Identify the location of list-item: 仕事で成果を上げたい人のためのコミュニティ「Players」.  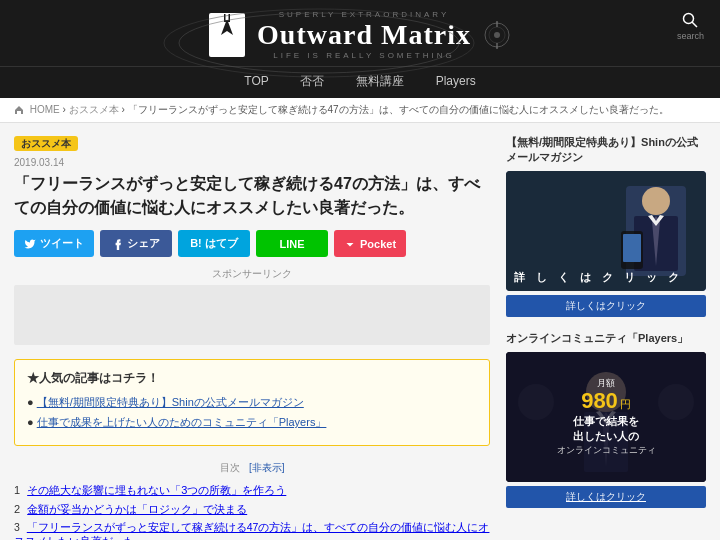
(252, 422).